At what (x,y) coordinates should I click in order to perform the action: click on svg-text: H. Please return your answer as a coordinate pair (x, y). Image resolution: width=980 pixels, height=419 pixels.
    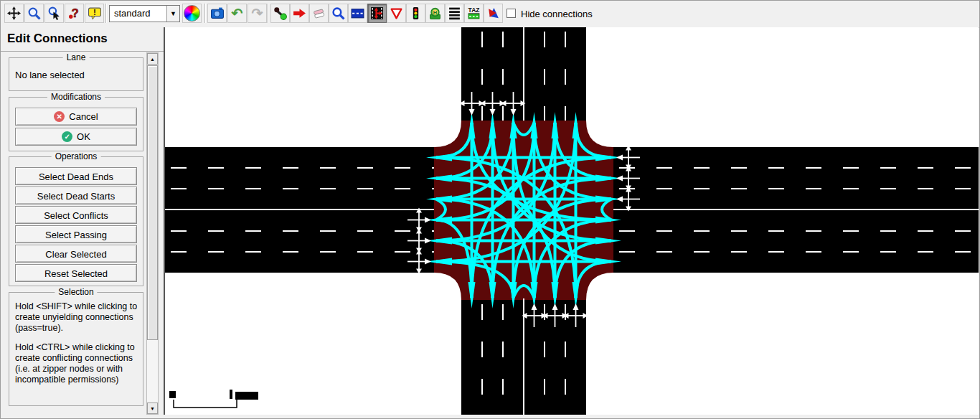
    Looking at the image, I should click on (435, 13).